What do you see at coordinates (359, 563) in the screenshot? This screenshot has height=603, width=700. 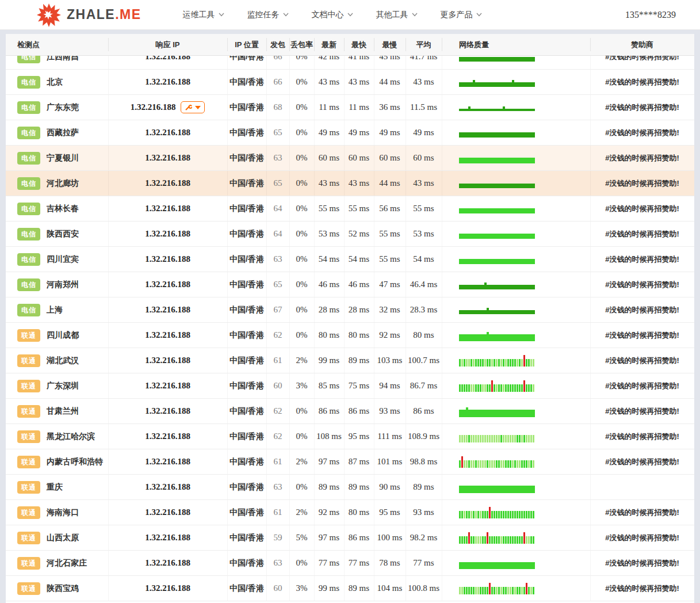 I see `fastest-latency-value: 77 ms` at bounding box center [359, 563].